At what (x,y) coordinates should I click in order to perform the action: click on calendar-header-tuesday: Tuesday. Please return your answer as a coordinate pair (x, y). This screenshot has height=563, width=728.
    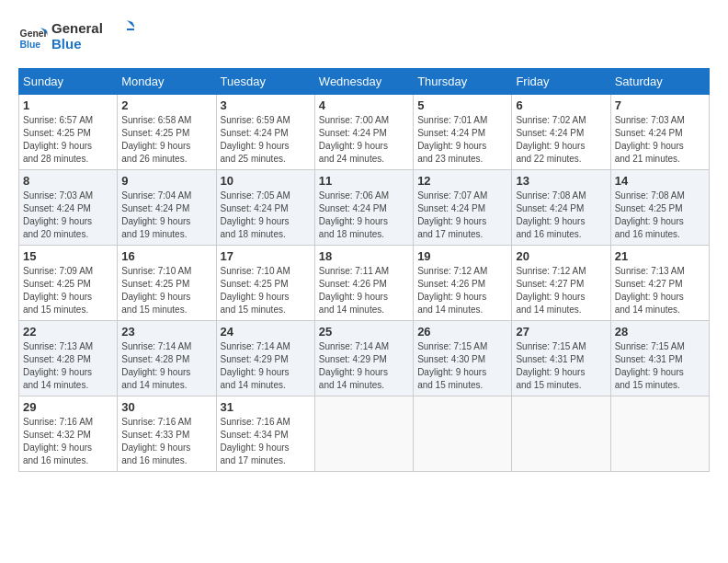
    Looking at the image, I should click on (265, 82).